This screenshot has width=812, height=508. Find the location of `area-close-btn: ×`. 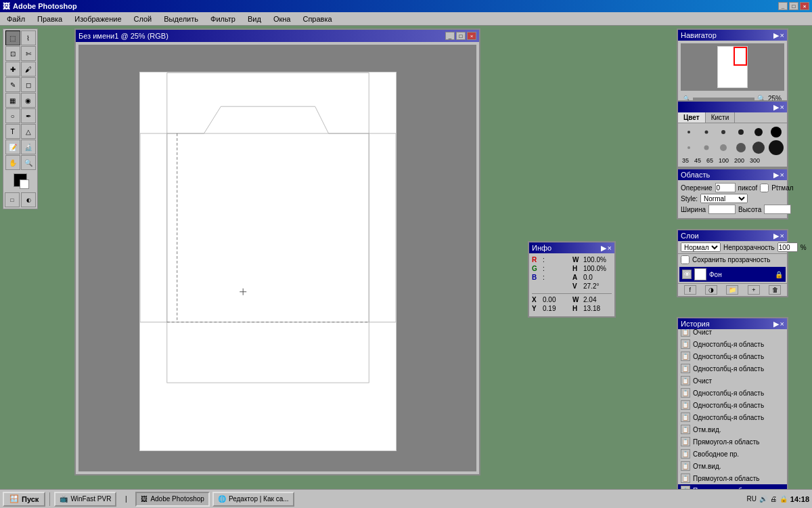

area-close-btn: × is located at coordinates (782, 175).